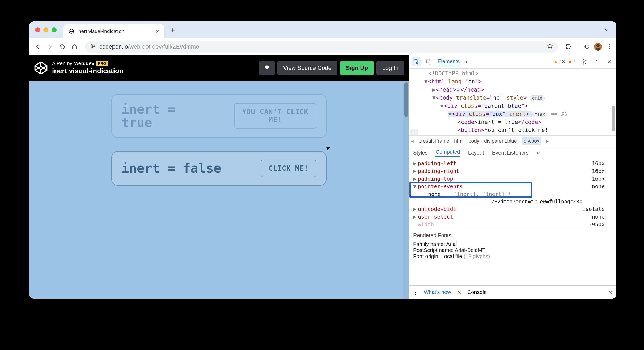 The width and height of the screenshot is (644, 350). What do you see at coordinates (459, 141) in the screenshot?
I see `crumb-html: html` at bounding box center [459, 141].